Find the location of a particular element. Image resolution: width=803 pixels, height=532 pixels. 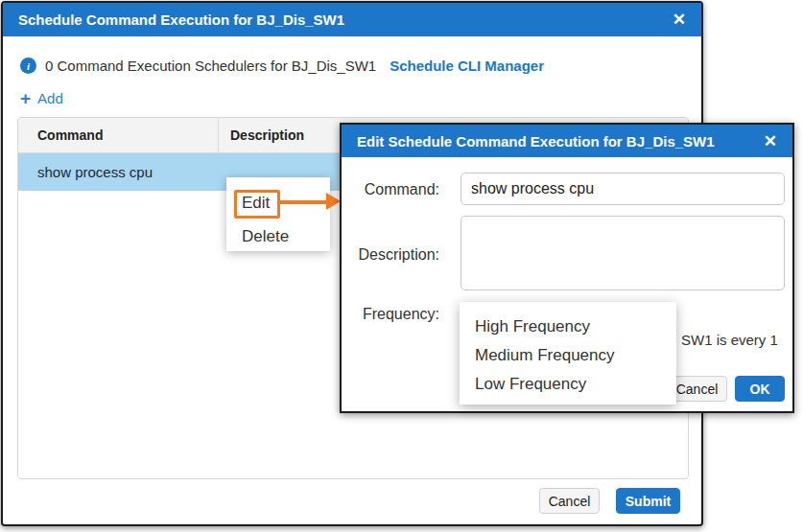

plus-icon: + is located at coordinates (25, 98).